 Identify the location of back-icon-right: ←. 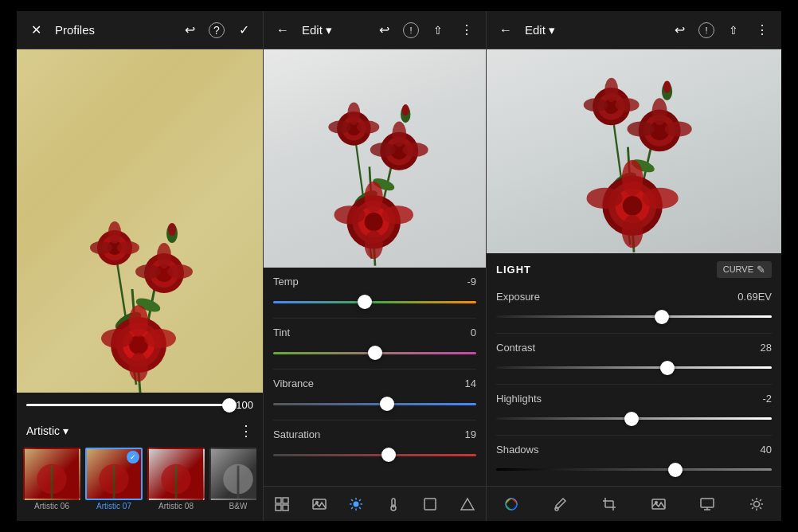
(506, 30).